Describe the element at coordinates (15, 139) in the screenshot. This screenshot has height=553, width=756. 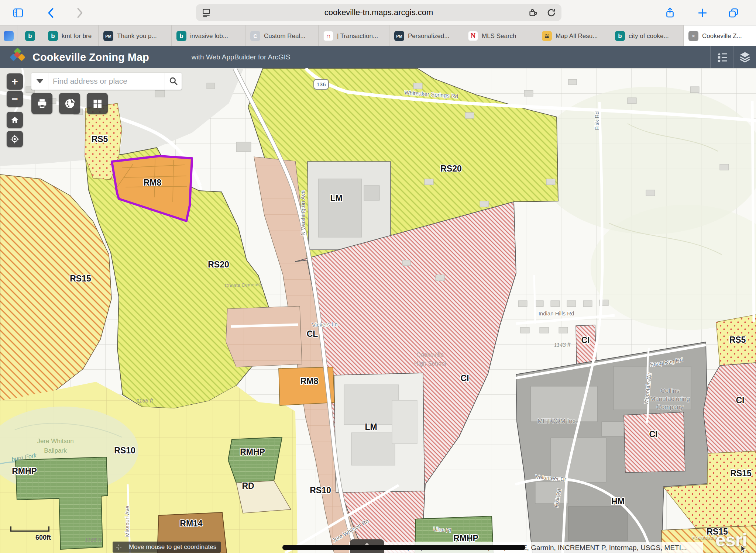
I see `locate-icon` at that location.